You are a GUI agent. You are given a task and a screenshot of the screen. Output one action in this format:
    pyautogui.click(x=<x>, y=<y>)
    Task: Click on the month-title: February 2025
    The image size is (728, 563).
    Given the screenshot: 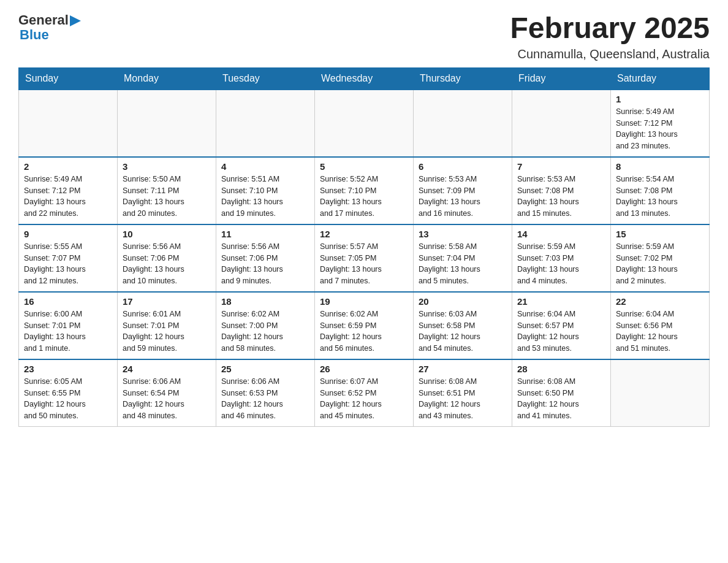 What is the action you would take?
    pyautogui.click(x=610, y=28)
    